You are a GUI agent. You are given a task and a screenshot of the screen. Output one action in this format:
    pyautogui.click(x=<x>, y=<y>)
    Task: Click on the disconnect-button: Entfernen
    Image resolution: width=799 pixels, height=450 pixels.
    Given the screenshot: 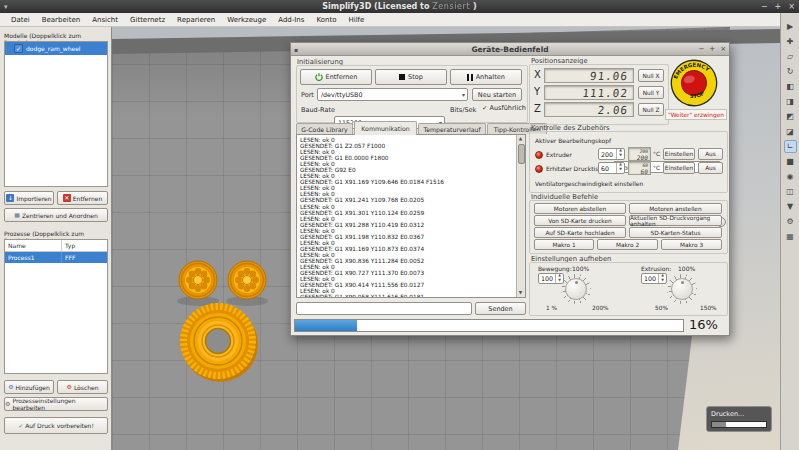 What is the action you would take?
    pyautogui.click(x=336, y=77)
    